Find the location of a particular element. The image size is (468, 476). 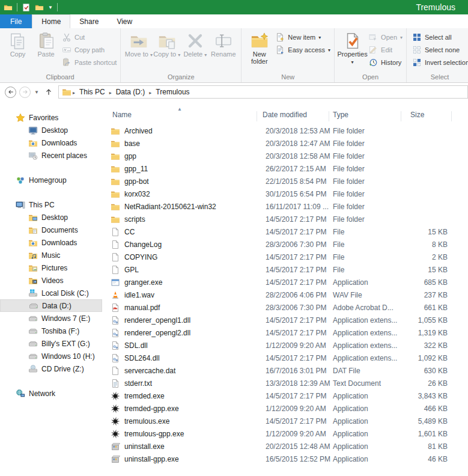

history-button: History is located at coordinates (386, 63).